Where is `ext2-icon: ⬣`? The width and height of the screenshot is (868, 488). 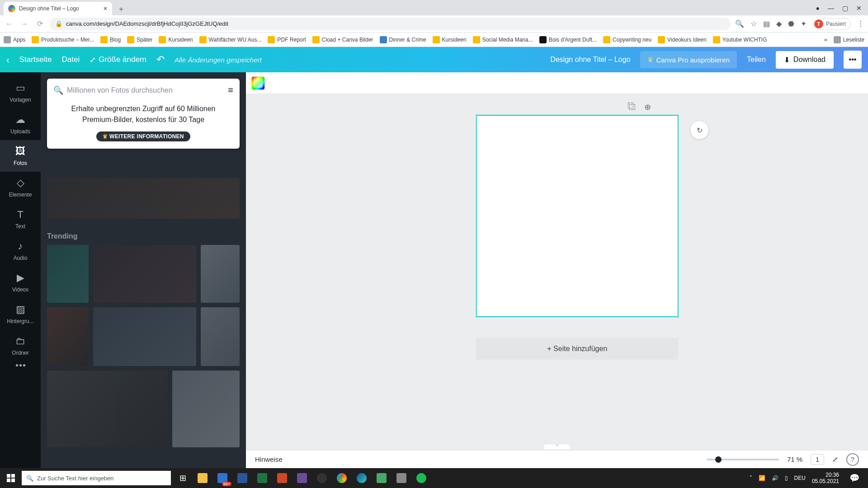 ext2-icon: ⬣ is located at coordinates (791, 23).